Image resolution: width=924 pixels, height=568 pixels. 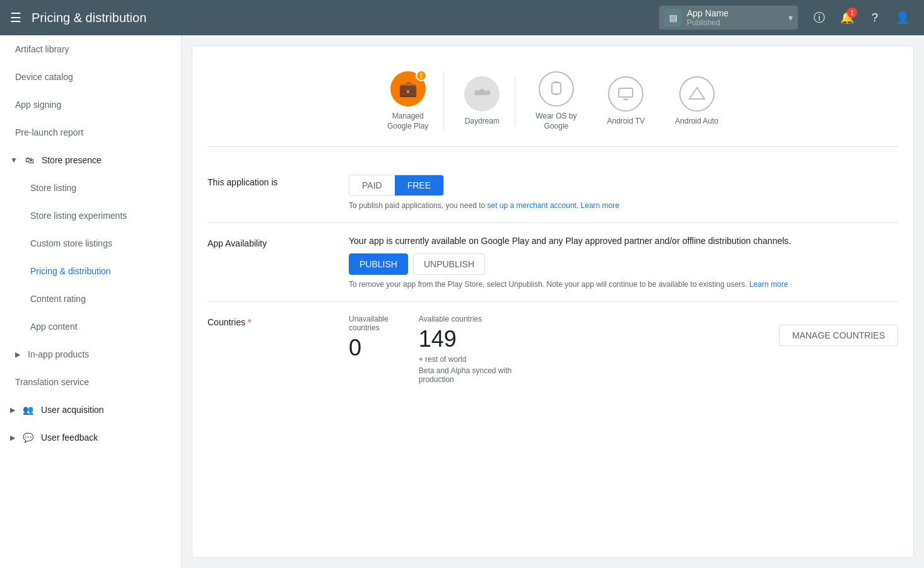 What do you see at coordinates (28, 438) in the screenshot?
I see `user-feedback-icon: 💬` at bounding box center [28, 438].